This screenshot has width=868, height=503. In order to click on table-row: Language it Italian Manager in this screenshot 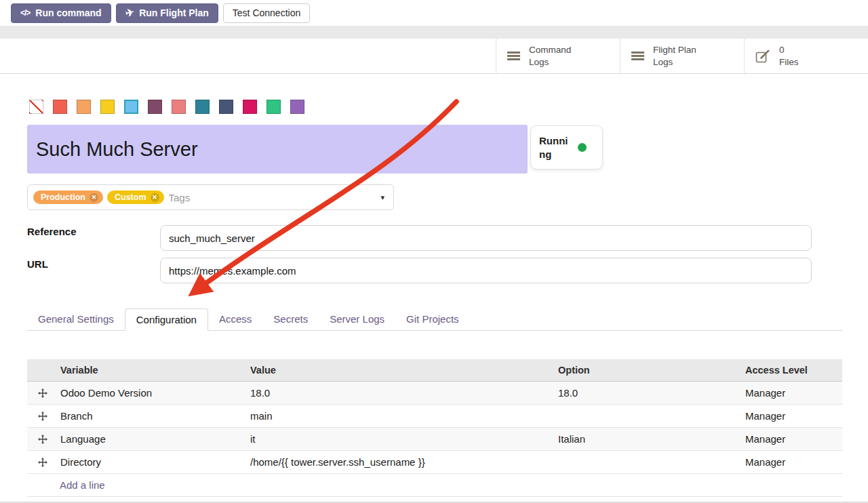, I will do `click(435, 439)`.